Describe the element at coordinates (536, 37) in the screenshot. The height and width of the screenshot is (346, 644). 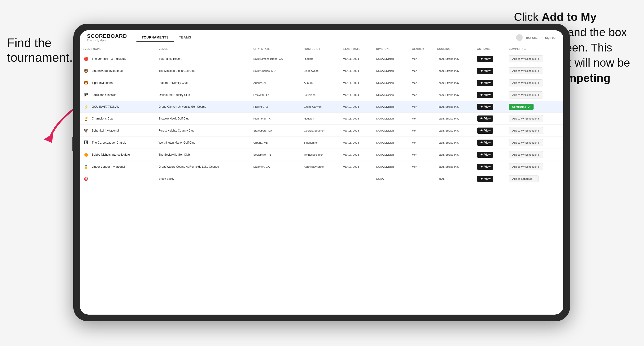
I see `user-area: Test User | Sign out` at that location.